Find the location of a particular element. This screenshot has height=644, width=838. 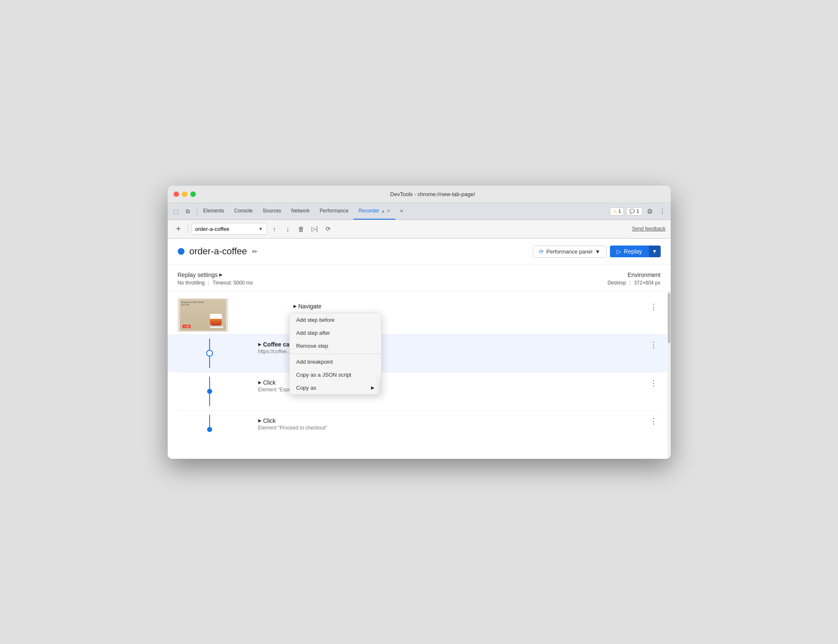

more-icon: ⋮ is located at coordinates (662, 211).